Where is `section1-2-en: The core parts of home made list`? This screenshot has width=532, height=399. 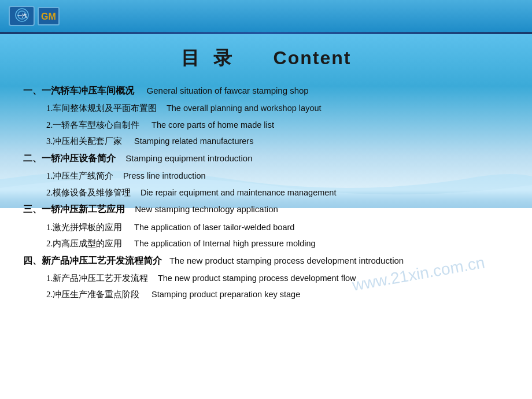
section1-2-en: The core parts of home made list is located at coordinates (213, 125).